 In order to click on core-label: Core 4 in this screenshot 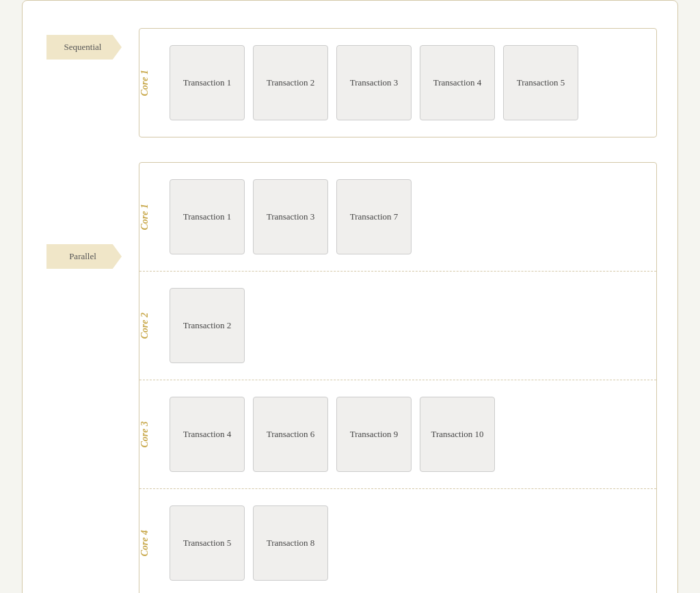, I will do `click(152, 543)`.